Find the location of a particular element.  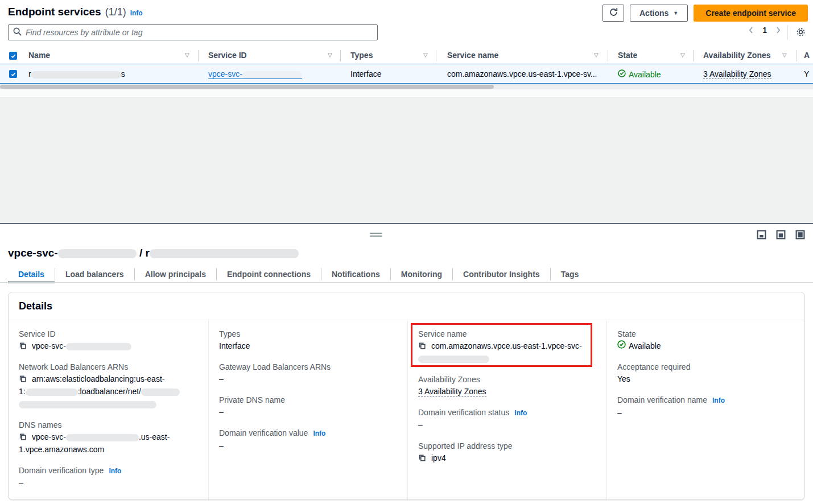

field-private-dns-name: Private DNS name – is located at coordinates (309, 406).